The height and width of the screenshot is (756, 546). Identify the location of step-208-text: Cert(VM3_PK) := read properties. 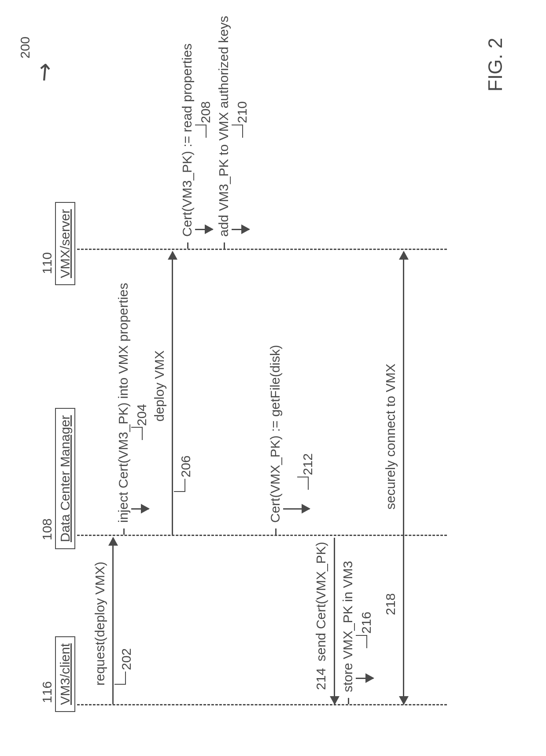
(187, 140).